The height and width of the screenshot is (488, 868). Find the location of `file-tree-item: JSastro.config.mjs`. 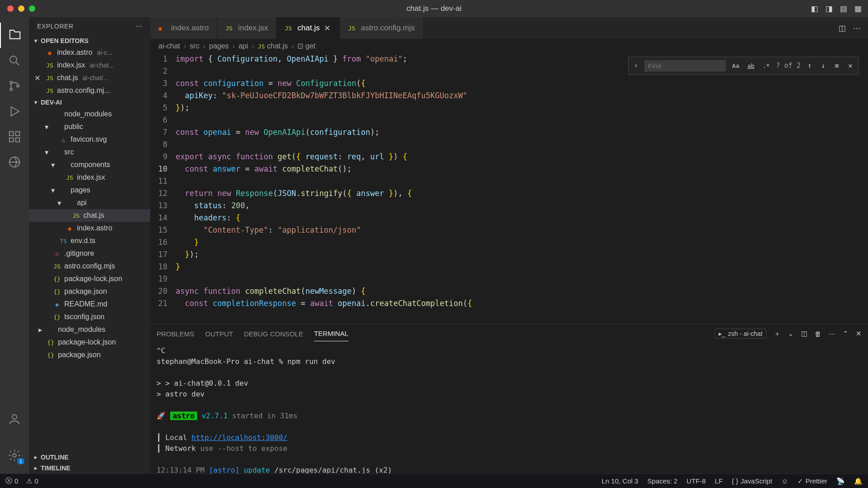

file-tree-item: JSastro.config.mjs is located at coordinates (90, 266).